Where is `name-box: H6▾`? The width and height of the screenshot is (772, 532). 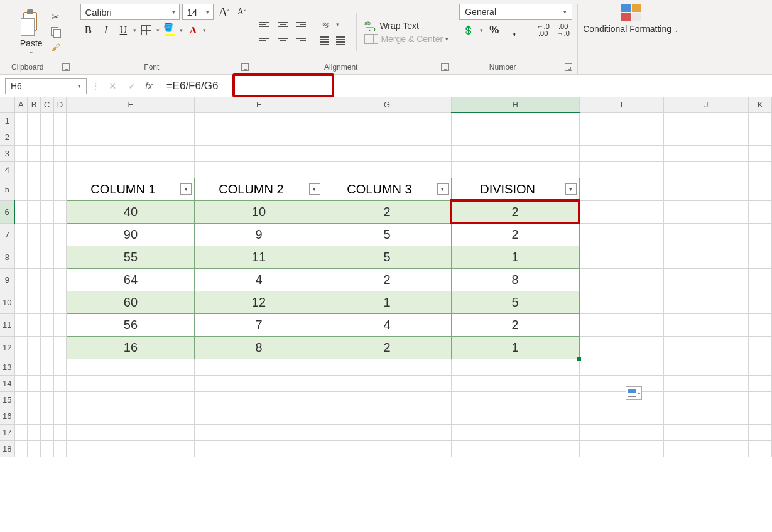 name-box: H6▾ is located at coordinates (46, 86).